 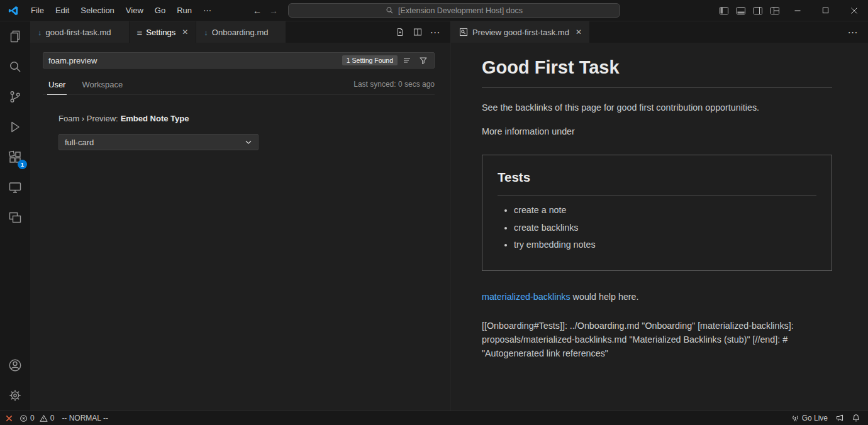 What do you see at coordinates (208, 10) in the screenshot?
I see `menu-overflow-icon: ⋯` at bounding box center [208, 10].